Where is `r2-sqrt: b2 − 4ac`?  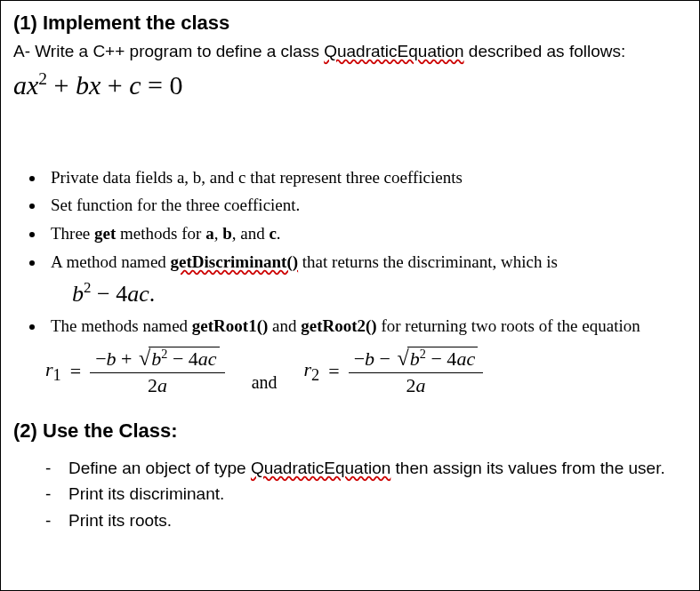
r2-sqrt: b2 − 4ac is located at coordinates (438, 359).